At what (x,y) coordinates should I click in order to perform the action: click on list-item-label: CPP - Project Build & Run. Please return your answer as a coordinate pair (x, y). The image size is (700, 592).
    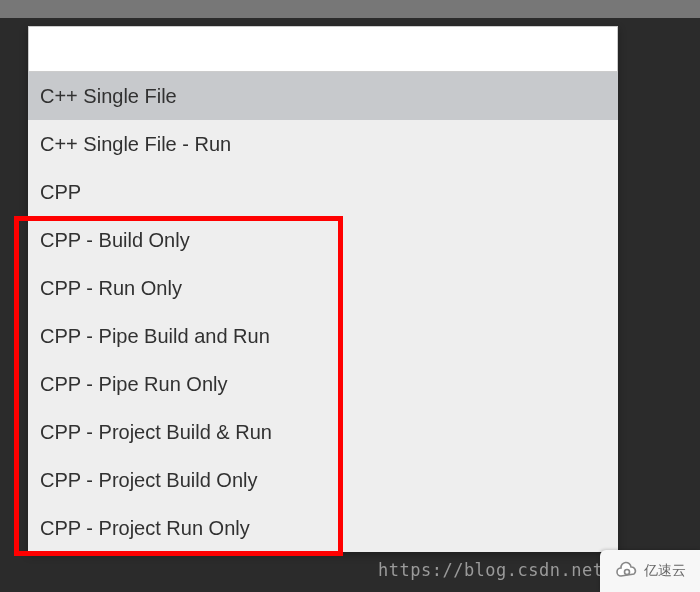
    Looking at the image, I should click on (156, 432).